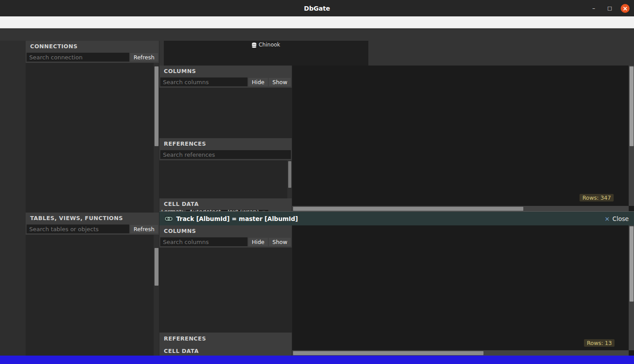 The height and width of the screenshot is (364, 634). What do you see at coordinates (92, 218) in the screenshot?
I see `tables-header: TABLES, VIEWS, FUNCTIONS` at bounding box center [92, 218].